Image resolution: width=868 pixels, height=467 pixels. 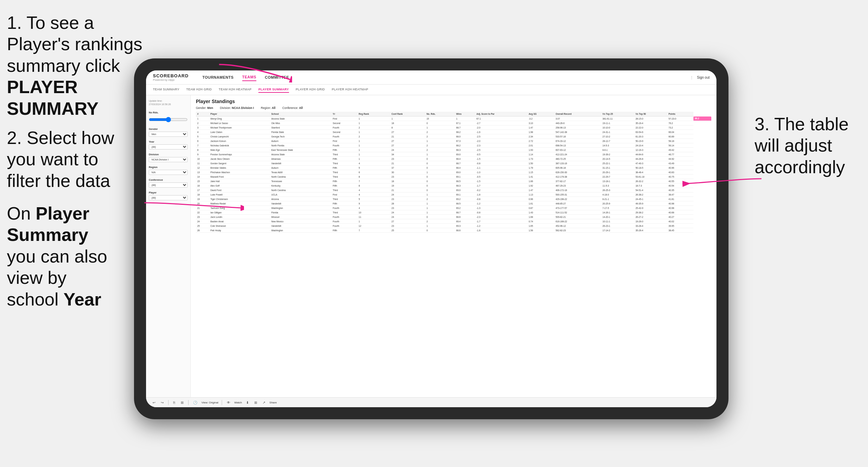 What do you see at coordinates (311, 90) in the screenshot?
I see `subnav-player-h2h-grid: PLAYER H2H GRID` at bounding box center [311, 90].